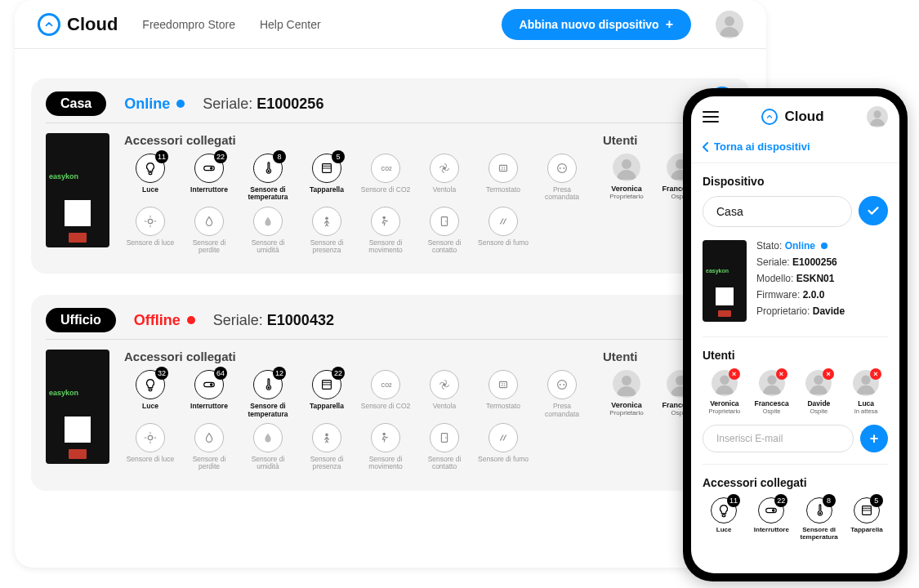 This screenshot has height=588, width=919. What do you see at coordinates (725, 412) in the screenshot?
I see `user-role: Proprietario` at bounding box center [725, 412].